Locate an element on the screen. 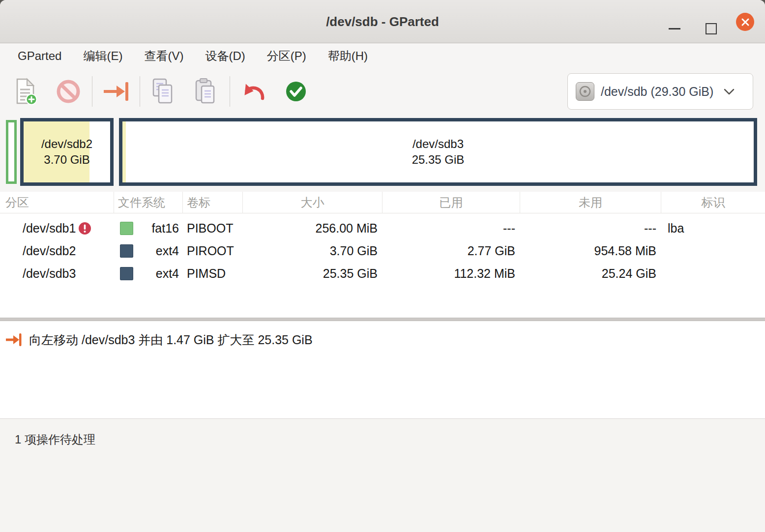 This screenshot has height=532, width=765. column-header-flags: 标识 is located at coordinates (713, 203).